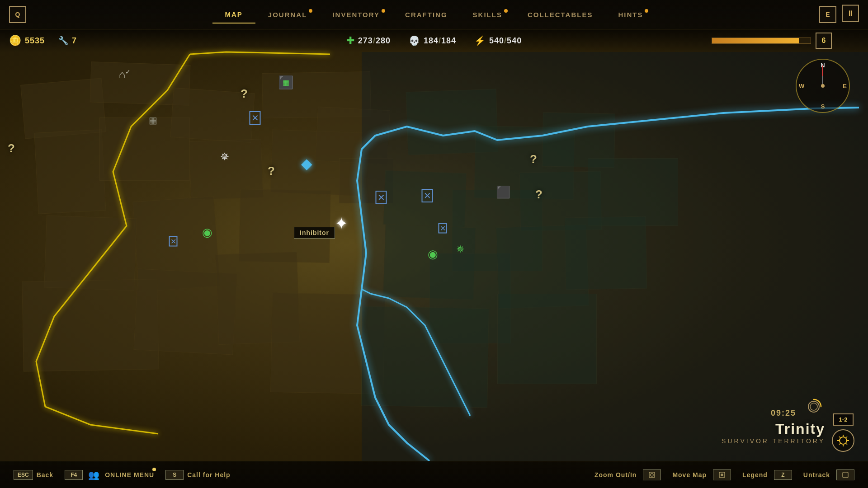 The height and width of the screenshot is (488, 868). What do you see at coordinates (74, 41) in the screenshot?
I see `arrows-value: 7` at bounding box center [74, 41].